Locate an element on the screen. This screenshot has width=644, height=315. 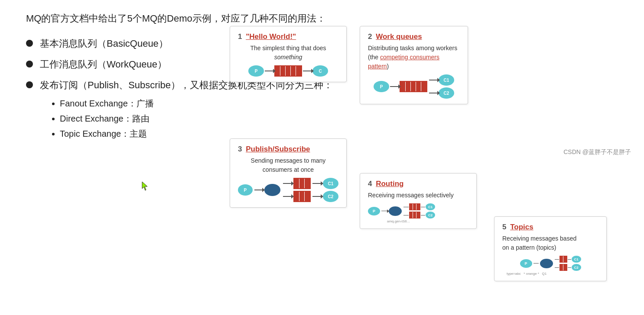
card4-desc: Receiving messages selectively is located at coordinates (418, 196).